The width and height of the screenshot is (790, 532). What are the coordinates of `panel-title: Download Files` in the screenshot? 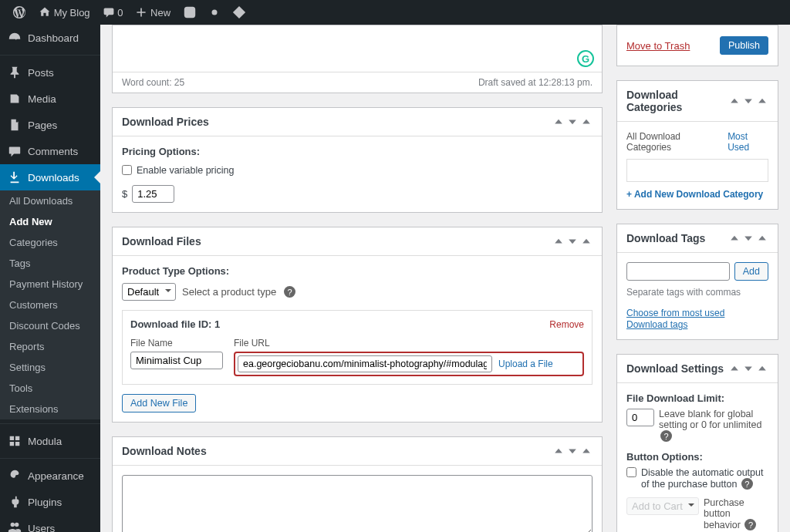 It's located at (162, 241).